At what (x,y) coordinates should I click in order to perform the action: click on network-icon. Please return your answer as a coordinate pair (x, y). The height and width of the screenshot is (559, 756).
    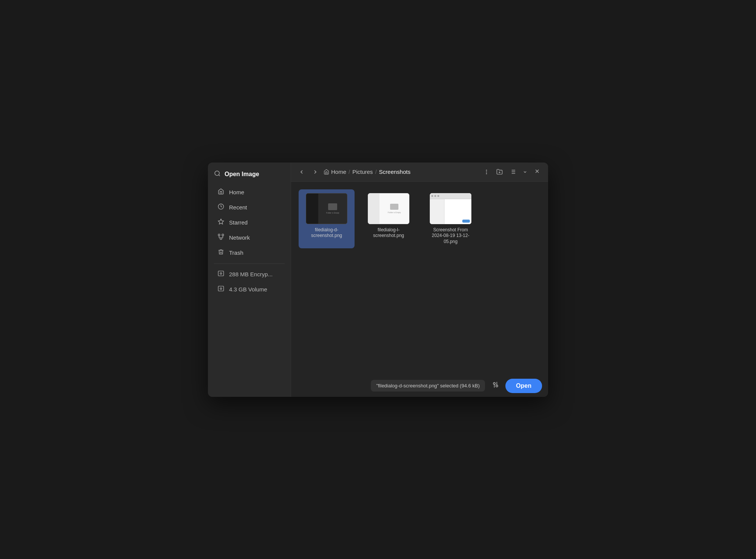
    Looking at the image, I should click on (221, 238).